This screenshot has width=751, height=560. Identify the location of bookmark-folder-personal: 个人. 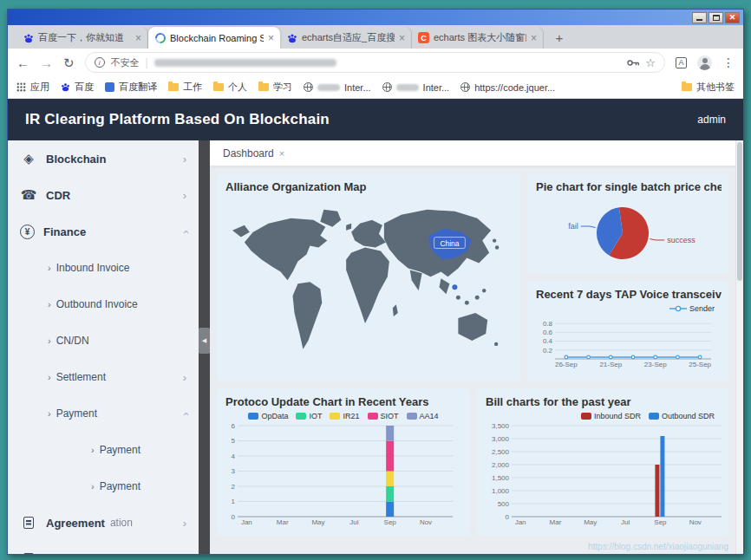
(231, 87).